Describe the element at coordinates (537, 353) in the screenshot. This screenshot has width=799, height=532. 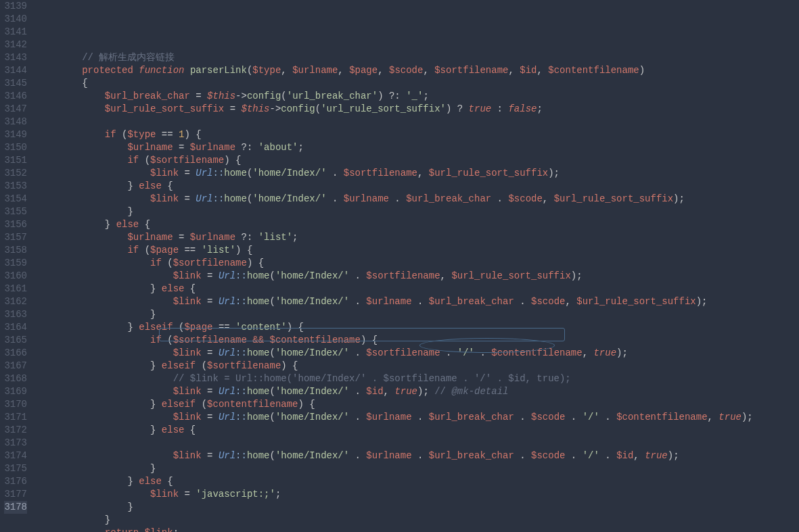
I see `token: $contentfilename` at that location.